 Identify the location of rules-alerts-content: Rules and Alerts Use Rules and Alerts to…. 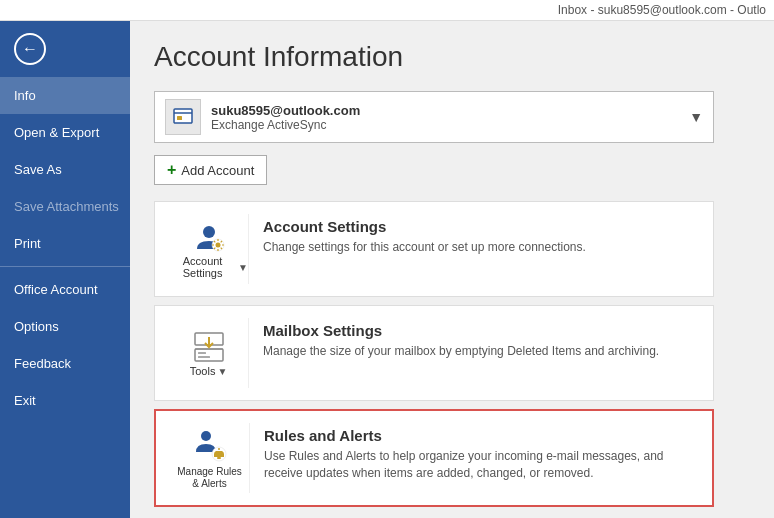
(481, 452).